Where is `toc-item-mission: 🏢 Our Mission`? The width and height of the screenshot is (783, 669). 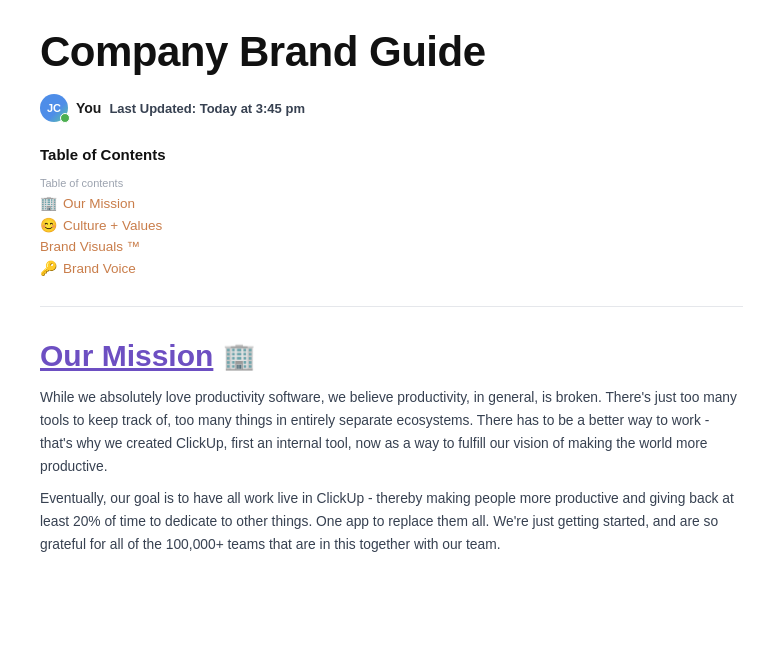 toc-item-mission: 🏢 Our Mission is located at coordinates (392, 203).